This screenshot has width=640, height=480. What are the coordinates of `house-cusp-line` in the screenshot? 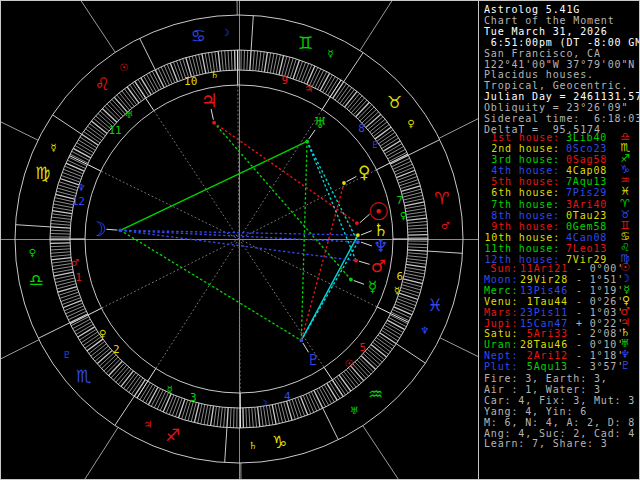 It's located at (146, 384).